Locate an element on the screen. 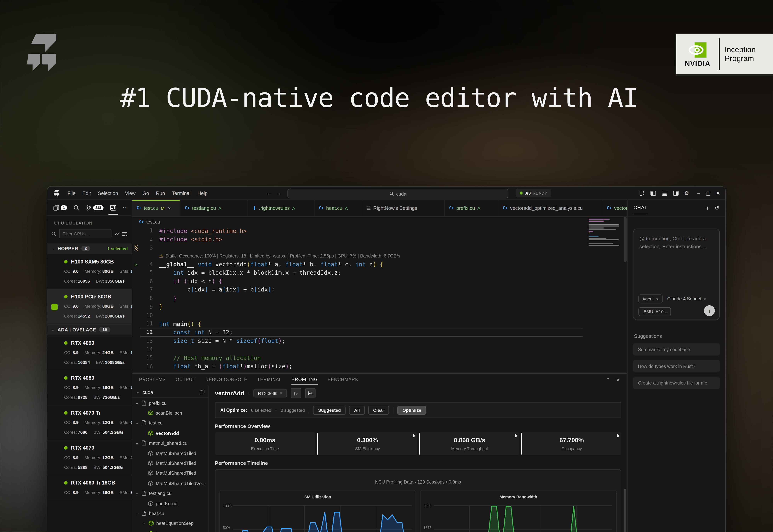  menu-item-go: Go is located at coordinates (145, 193).